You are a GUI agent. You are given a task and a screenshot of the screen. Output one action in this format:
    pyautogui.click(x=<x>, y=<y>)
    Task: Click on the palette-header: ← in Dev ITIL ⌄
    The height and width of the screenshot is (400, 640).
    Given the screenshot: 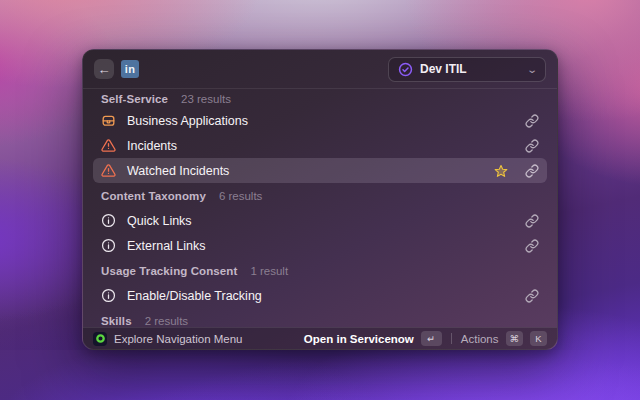 What is the action you would take?
    pyautogui.click(x=320, y=70)
    